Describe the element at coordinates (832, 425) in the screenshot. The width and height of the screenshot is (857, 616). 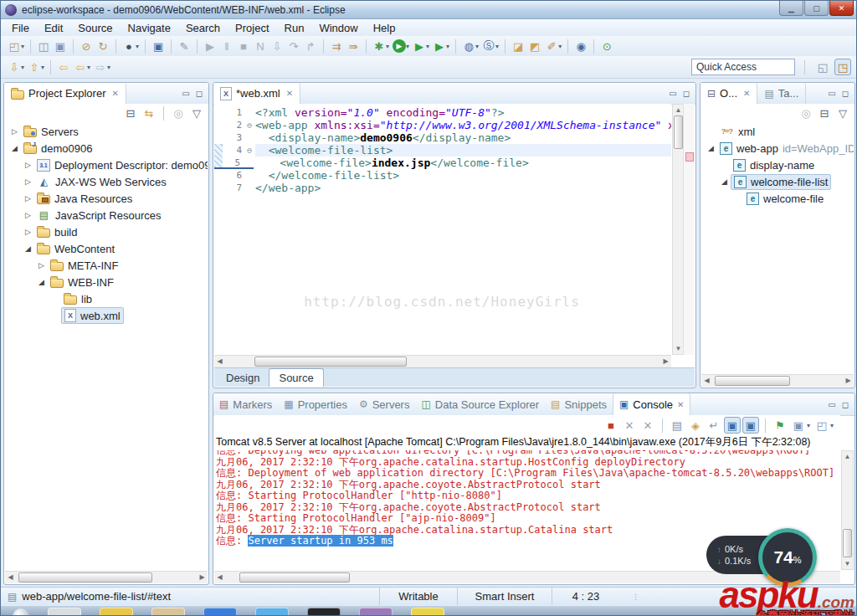
I see `open-console-dropdown-icon: ▾` at that location.